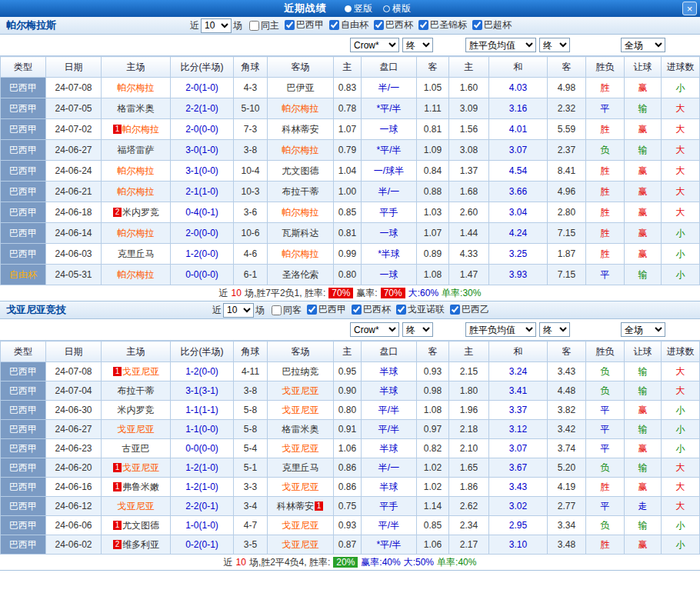 The width and height of the screenshot is (700, 593). I want to click on cell-europe-home-odds: 1.56, so click(469, 129).